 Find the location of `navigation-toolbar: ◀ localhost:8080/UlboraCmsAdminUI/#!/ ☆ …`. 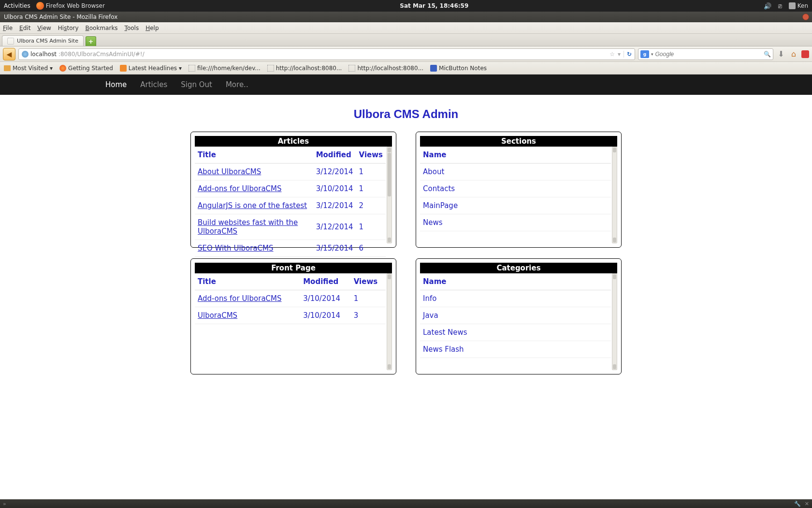

navigation-toolbar: ◀ localhost:8080/UlboraCmsAdminUI/#!/ ☆ … is located at coordinates (406, 54).